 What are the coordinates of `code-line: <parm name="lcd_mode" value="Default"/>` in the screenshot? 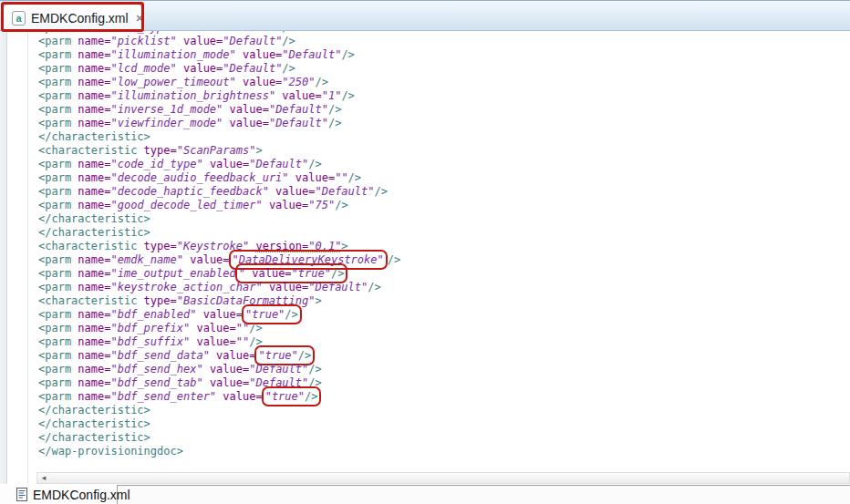 It's located at (444, 69).